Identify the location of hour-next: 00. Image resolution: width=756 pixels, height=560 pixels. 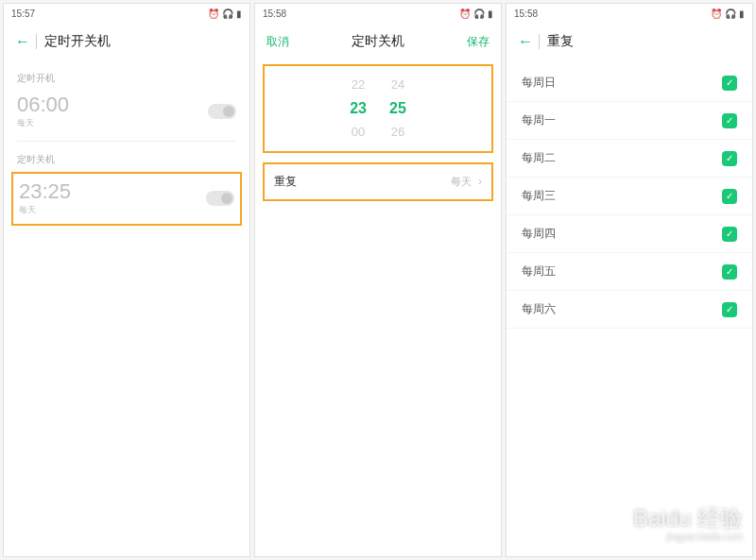
(358, 132).